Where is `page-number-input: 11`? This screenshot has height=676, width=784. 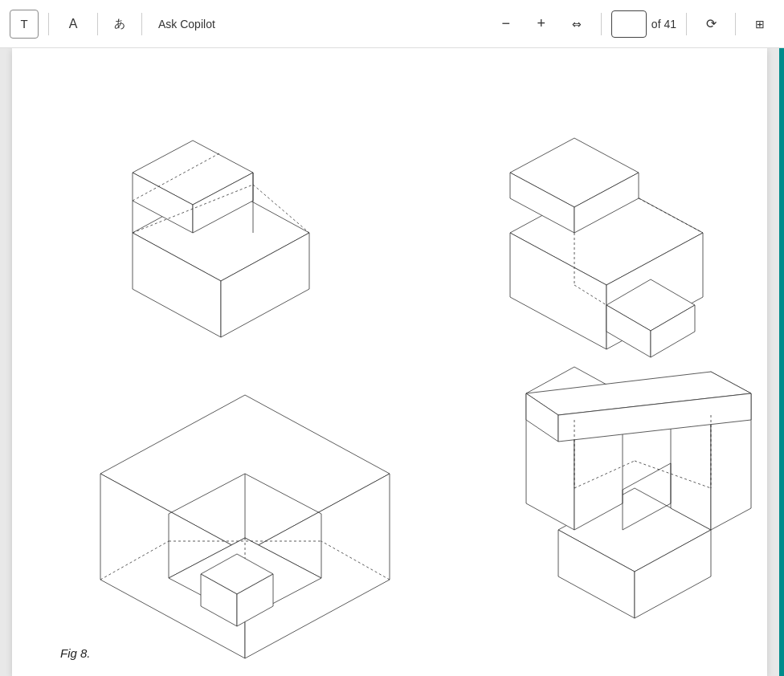 page-number-input: 11 is located at coordinates (629, 24).